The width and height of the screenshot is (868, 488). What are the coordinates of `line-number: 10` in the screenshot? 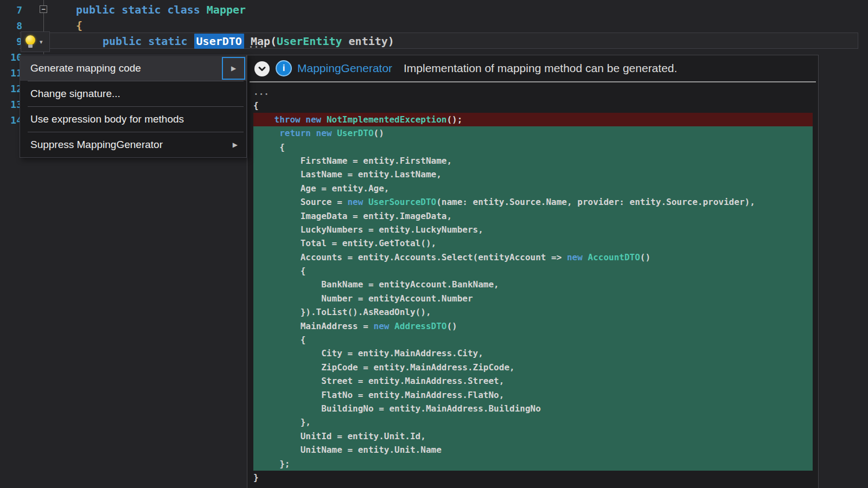 It's located at (11, 57).